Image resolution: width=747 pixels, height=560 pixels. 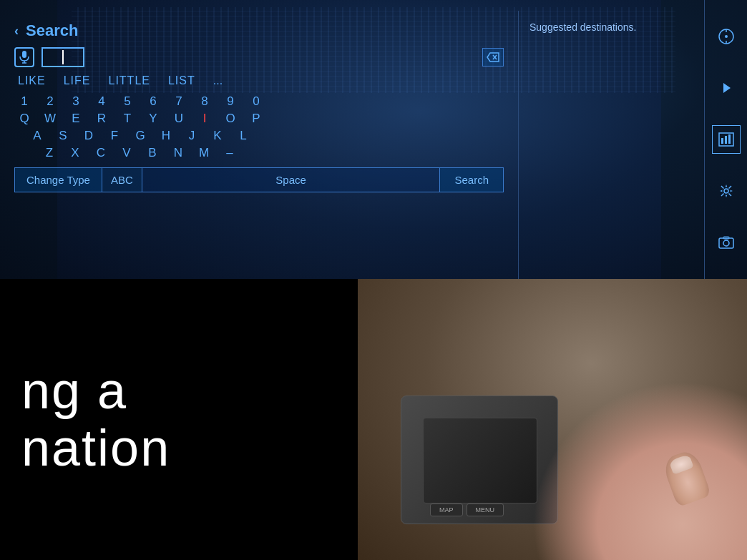 What do you see at coordinates (153, 102) in the screenshot?
I see `key-6: 6` at bounding box center [153, 102].